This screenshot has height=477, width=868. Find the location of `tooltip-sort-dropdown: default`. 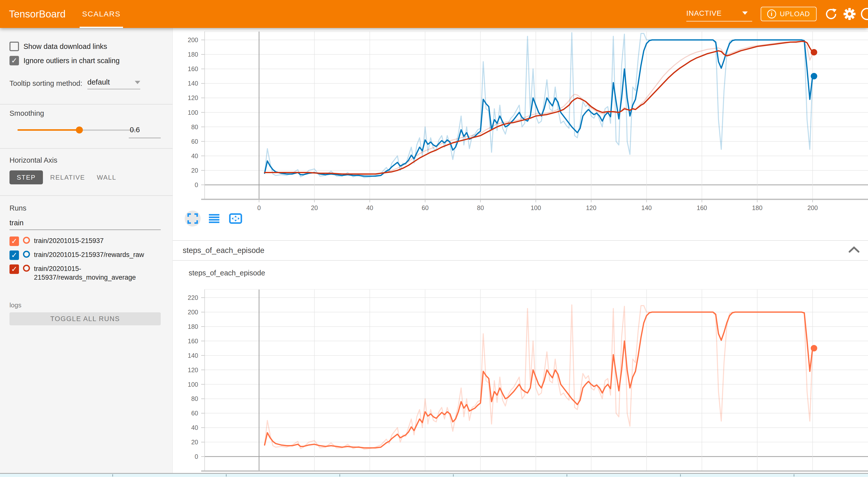

tooltip-sort-dropdown: default is located at coordinates (114, 82).